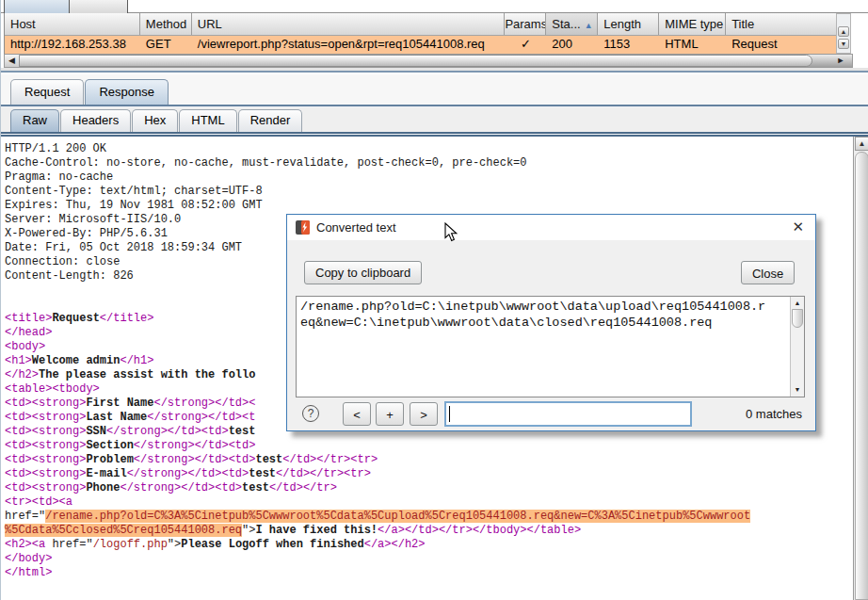 This screenshot has width=868, height=600. Describe the element at coordinates (572, 24) in the screenshot. I see `column-header-sta: Sta...▲` at that location.